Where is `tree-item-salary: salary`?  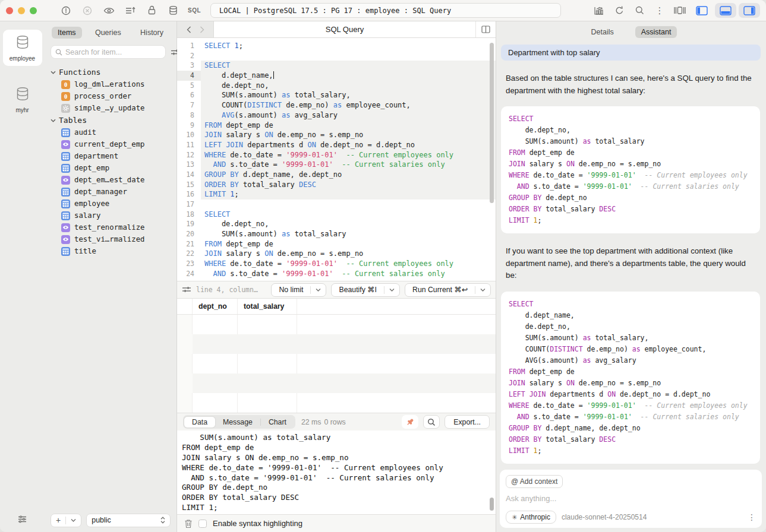
tree-item-salary: salary is located at coordinates (112, 216).